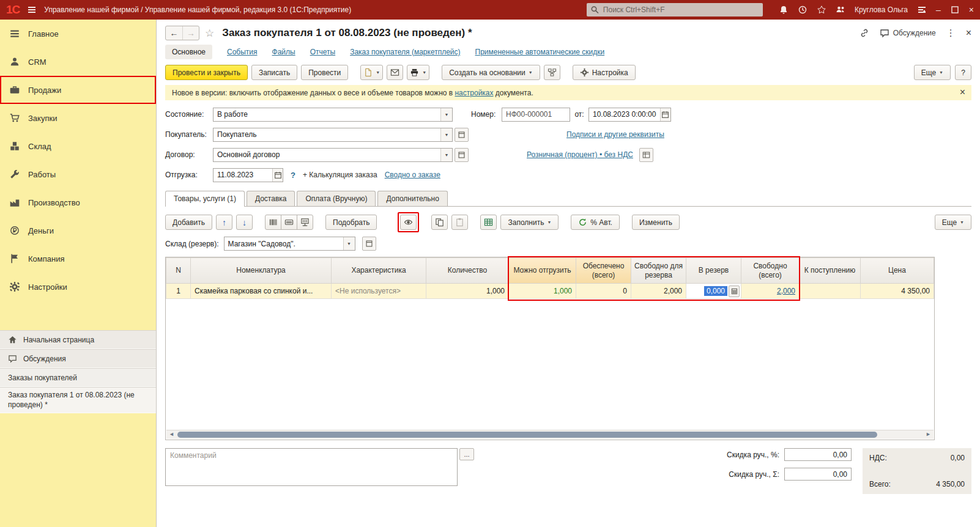 This screenshot has height=527, width=980. What do you see at coordinates (714, 291) in the screenshot?
I see `cell-in-reserve: 0,000` at bounding box center [714, 291].